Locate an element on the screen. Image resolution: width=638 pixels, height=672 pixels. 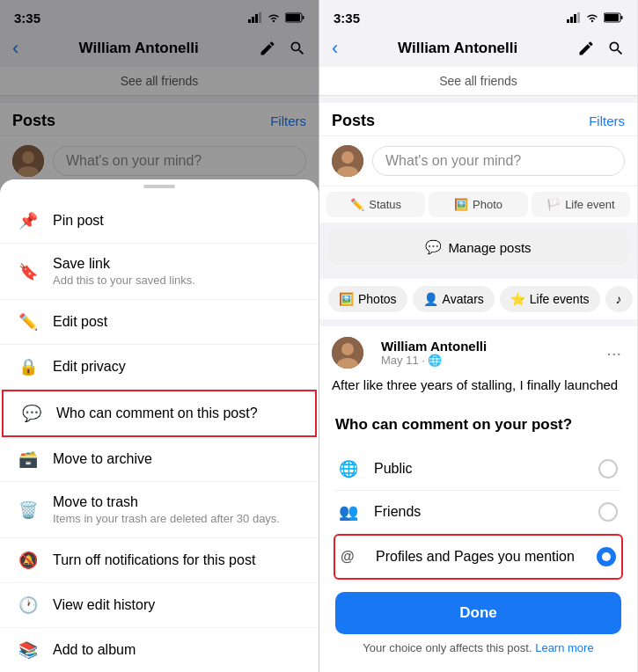
music-tab-icon: ♪ is located at coordinates (620, 299).